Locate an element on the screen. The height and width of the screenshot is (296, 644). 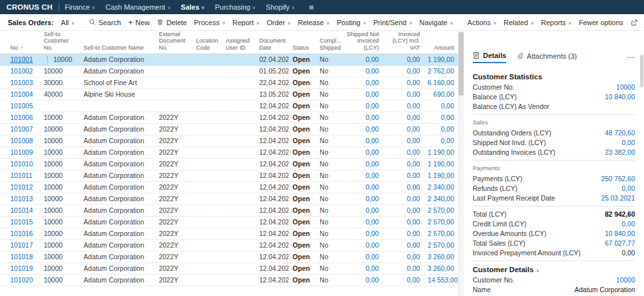
cell: 101016 is located at coordinates (20, 233).